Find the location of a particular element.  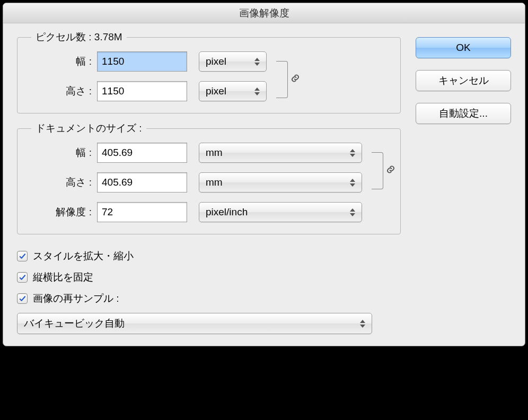

resample-label: 画像の再サンプル : is located at coordinates (76, 299).